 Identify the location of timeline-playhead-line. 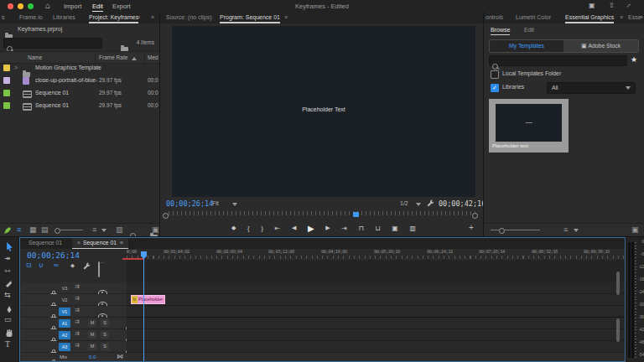
(144, 310).